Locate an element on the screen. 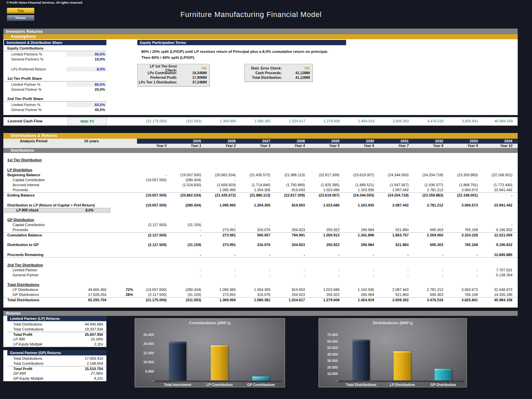 The height and width of the screenshot is (399, 532). row-label: 2nd Tier Distribution is located at coordinates (25, 265).